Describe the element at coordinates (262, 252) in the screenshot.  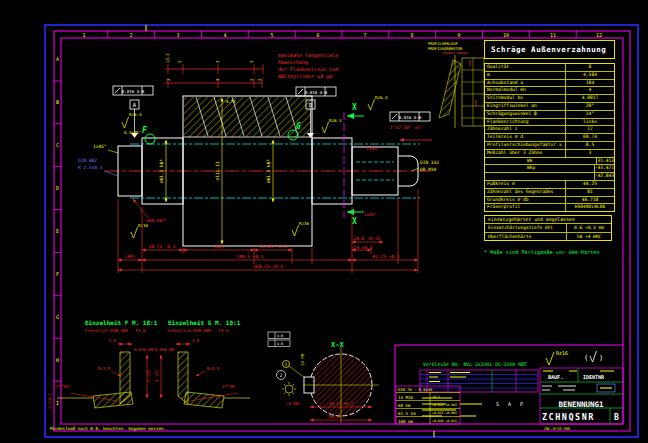
I see `length-dim-texts: 34.73 -0.1 (81) 31.23 -0.1 24.8 +0.15 14…` at that location.